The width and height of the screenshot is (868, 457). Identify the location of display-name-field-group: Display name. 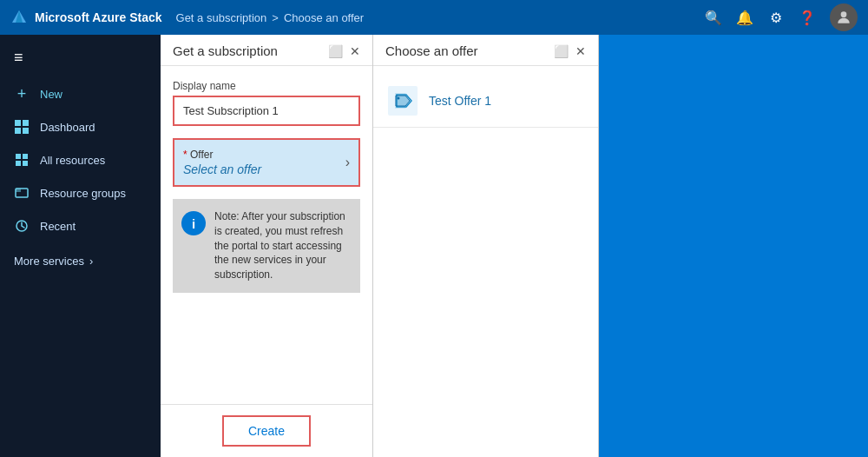
(266, 103).